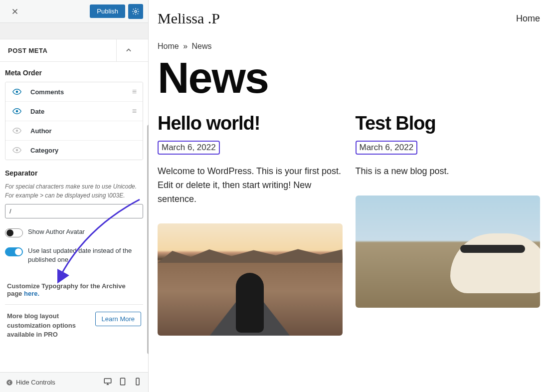 The image size is (549, 392). I want to click on post-excerpt: Welcome to WordPress. This is your first…, so click(250, 186).